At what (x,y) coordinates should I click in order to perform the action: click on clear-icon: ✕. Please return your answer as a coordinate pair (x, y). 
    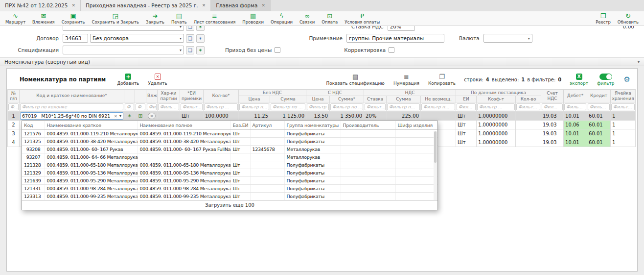
    Looking at the image, I should click on (115, 116).